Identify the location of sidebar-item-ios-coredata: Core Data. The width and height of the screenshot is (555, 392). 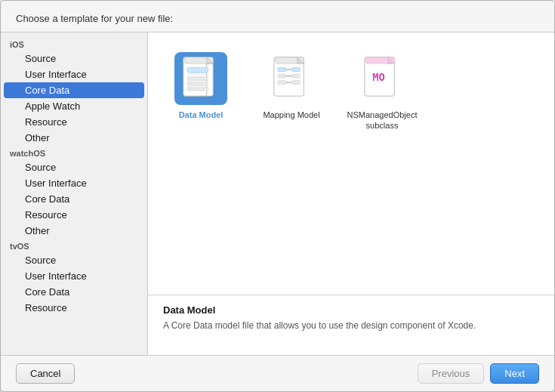
(74, 91).